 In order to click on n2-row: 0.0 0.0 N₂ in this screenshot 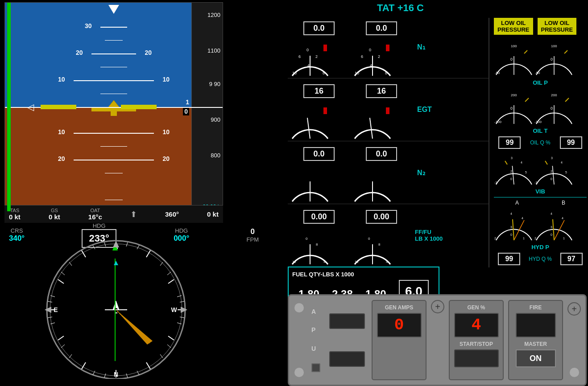, I will do `click(388, 174)`.